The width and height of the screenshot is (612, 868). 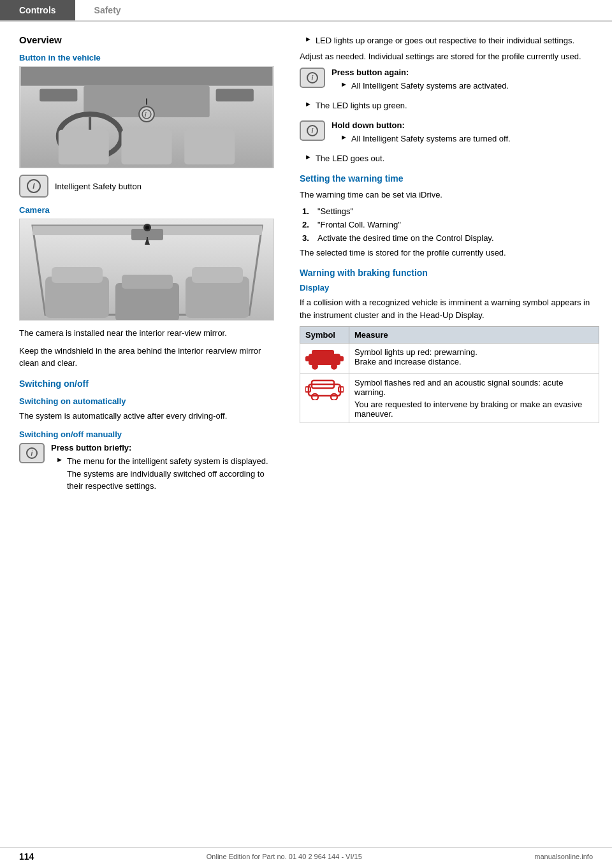 What do you see at coordinates (306, 11) in the screenshot?
I see `header-tabs: Controls Safety` at bounding box center [306, 11].